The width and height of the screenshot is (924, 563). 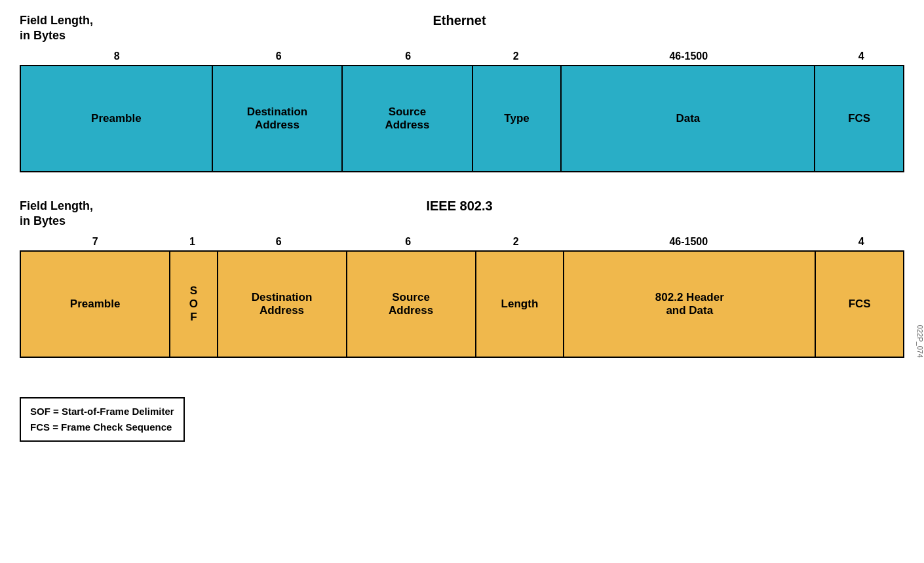 What do you see at coordinates (95, 242) in the screenshot?
I see `byte-count: 7` at bounding box center [95, 242].